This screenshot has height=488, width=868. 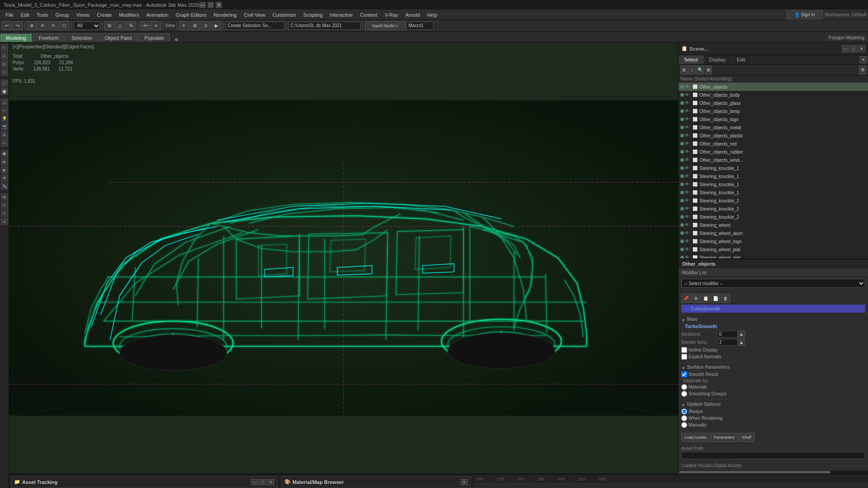 I want to click on scene-sort-btn: ↕, so click(x=692, y=70).